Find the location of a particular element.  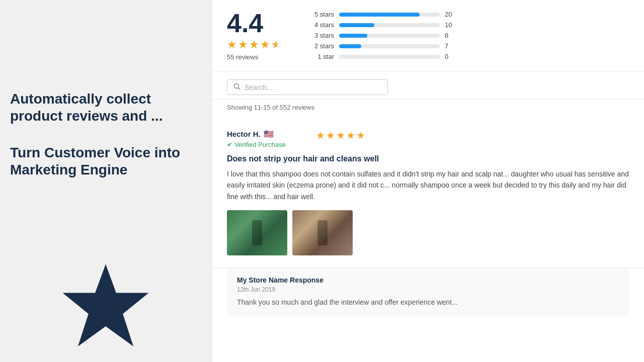

bar-label-2: 3 stars is located at coordinates (323, 35).